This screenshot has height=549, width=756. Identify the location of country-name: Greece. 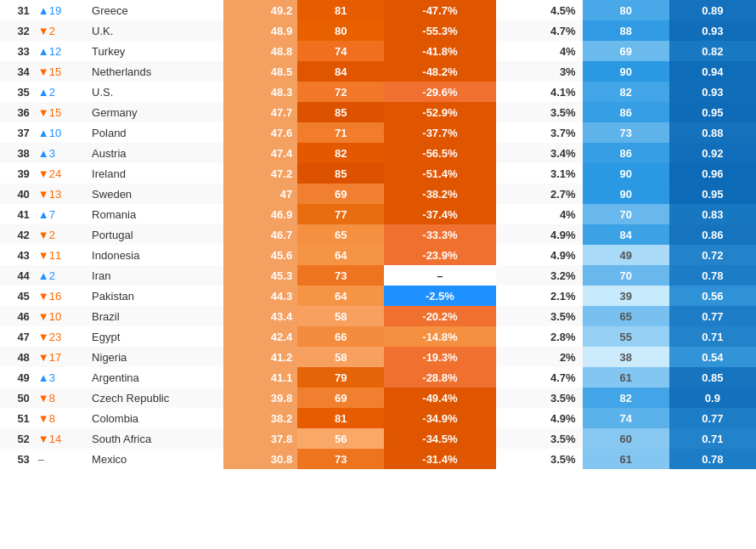
(155, 10).